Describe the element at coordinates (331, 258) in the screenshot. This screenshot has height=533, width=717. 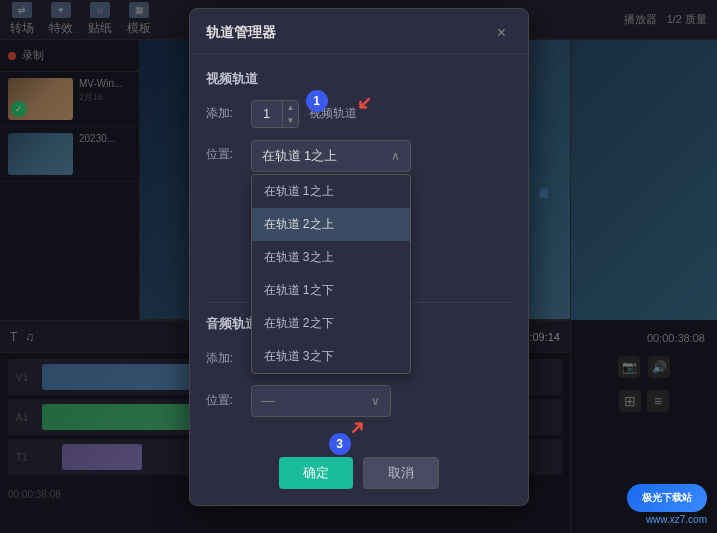
I see `dropdown-item-2: 在轨道 3之上` at that location.